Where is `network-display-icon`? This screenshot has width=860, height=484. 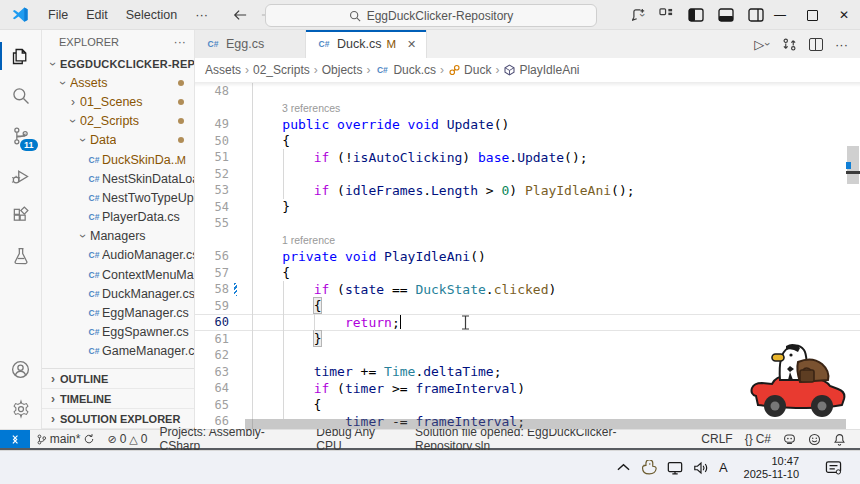 network-display-icon is located at coordinates (675, 468).